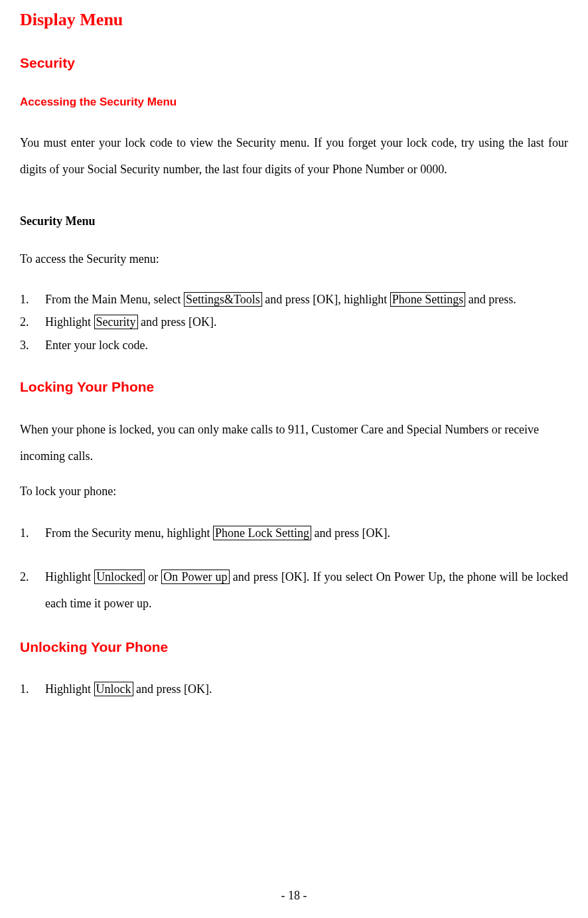 The width and height of the screenshot is (588, 918). I want to click on menu-option-box: Settings&Tools, so click(223, 299).